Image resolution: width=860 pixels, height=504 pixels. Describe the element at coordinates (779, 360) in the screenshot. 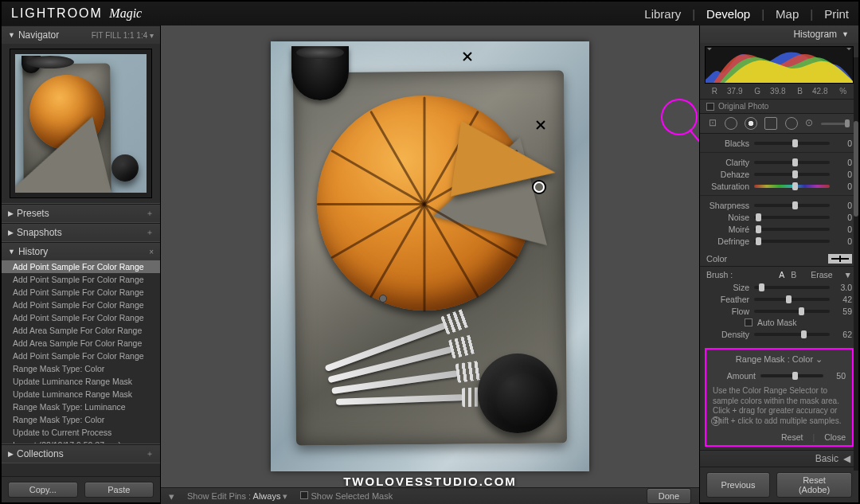

I see `range-mask-title: Range Mask : Color ⌄` at that location.